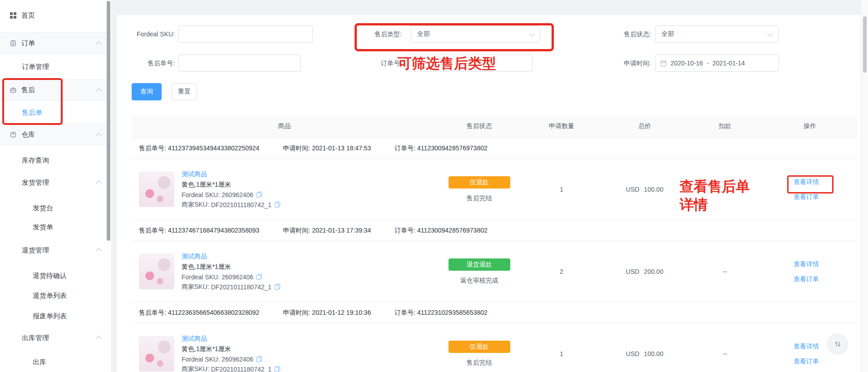 The height and width of the screenshot is (372, 868). I want to click on apply-time: 2021-01-12 19:10:36, so click(341, 312).